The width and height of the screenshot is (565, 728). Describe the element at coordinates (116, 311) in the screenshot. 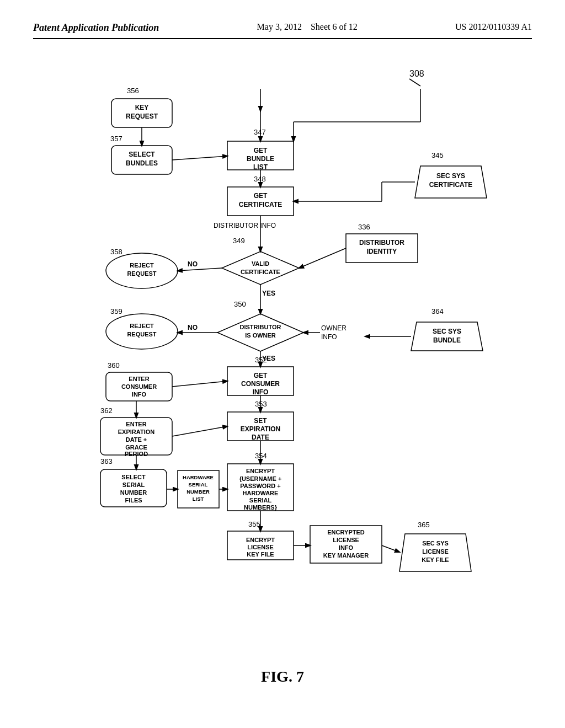

I see `ref-359: 359` at that location.